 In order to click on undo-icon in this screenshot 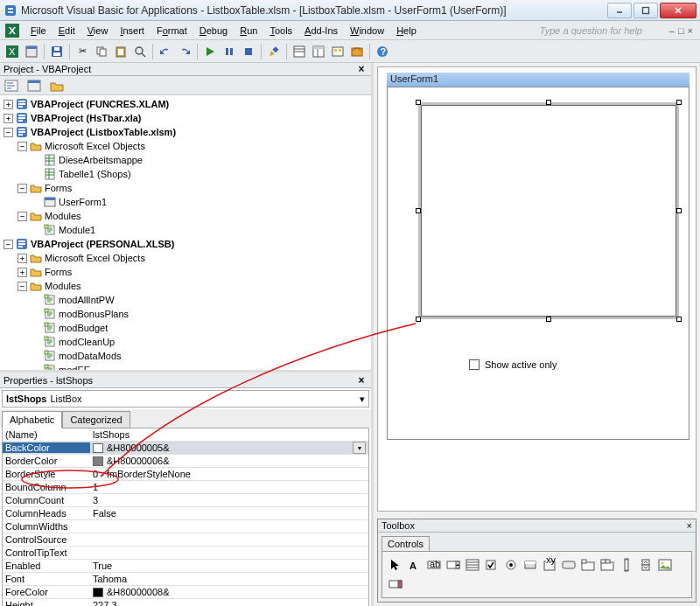, I will do `click(165, 52)`.